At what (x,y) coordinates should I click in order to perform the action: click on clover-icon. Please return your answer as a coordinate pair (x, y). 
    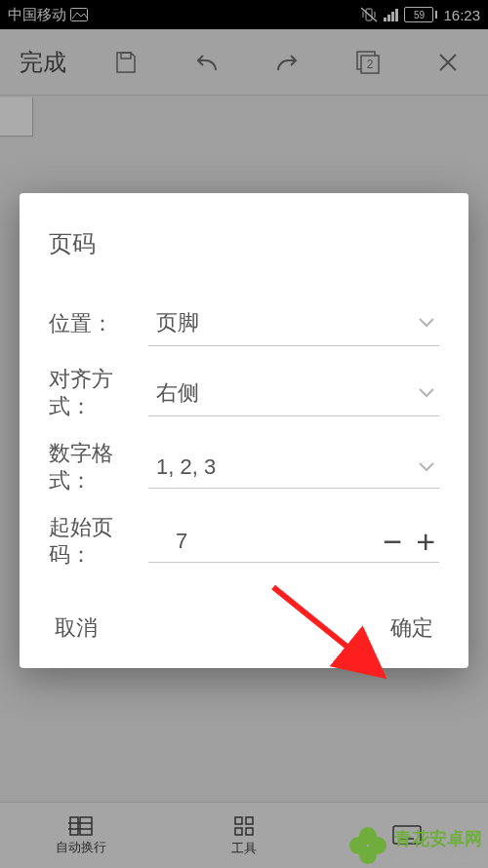
    Looking at the image, I should click on (369, 847).